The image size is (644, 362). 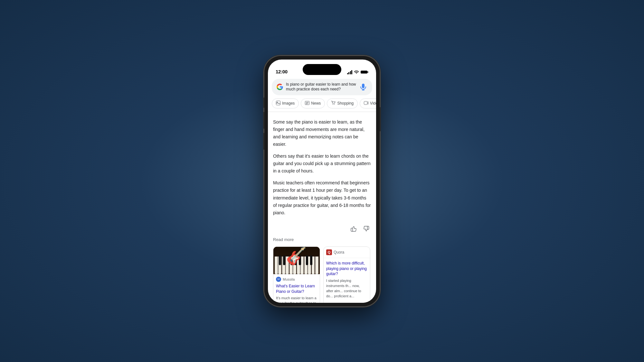 I want to click on ai-paragraph-3: Music teachers often recommend that begi…, so click(x=322, y=198).